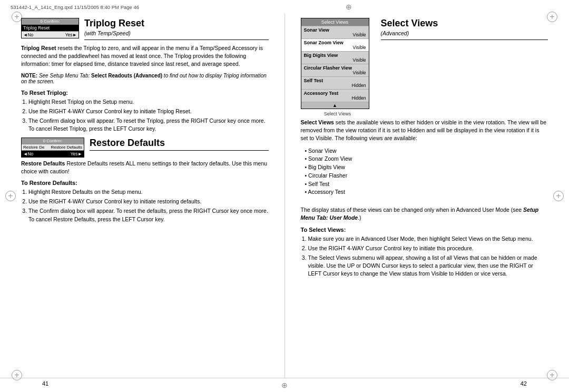 This screenshot has height=392, width=569. What do you see at coordinates (176, 40) in the screenshot?
I see `triplog-divider` at bounding box center [176, 40].